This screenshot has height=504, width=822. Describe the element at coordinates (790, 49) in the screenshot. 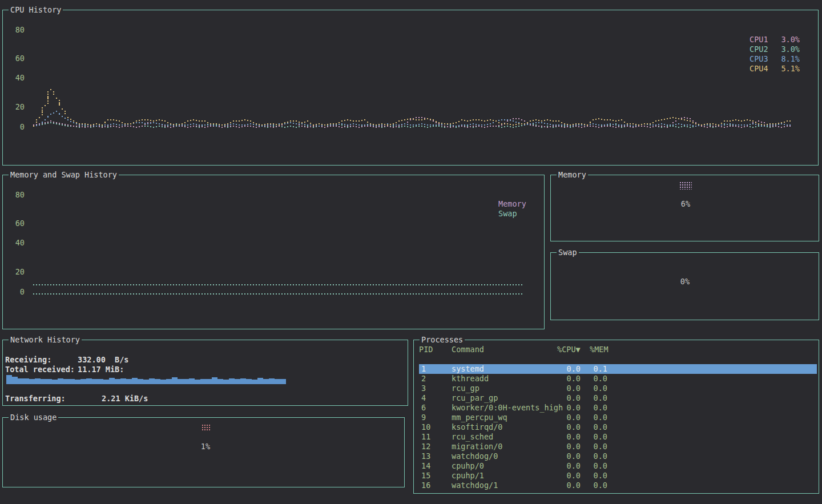

I see `cpu-legend-value: 3.0%` at that location.